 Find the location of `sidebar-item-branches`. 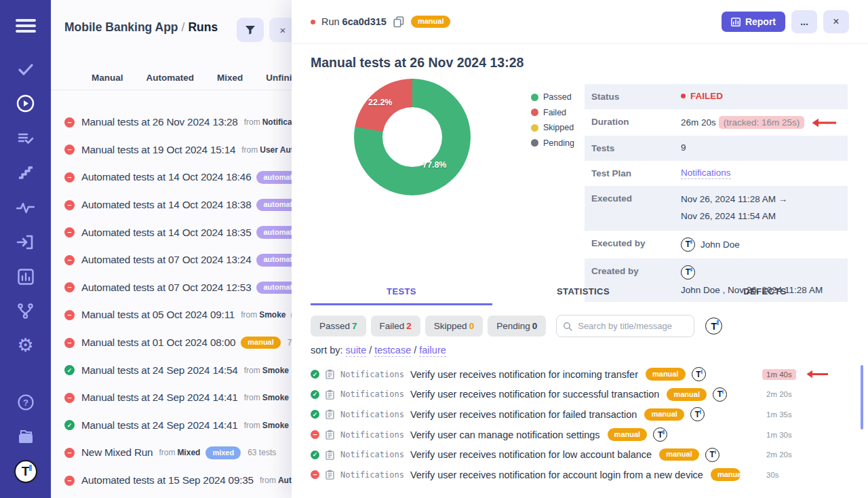

sidebar-item-branches is located at coordinates (26, 311).